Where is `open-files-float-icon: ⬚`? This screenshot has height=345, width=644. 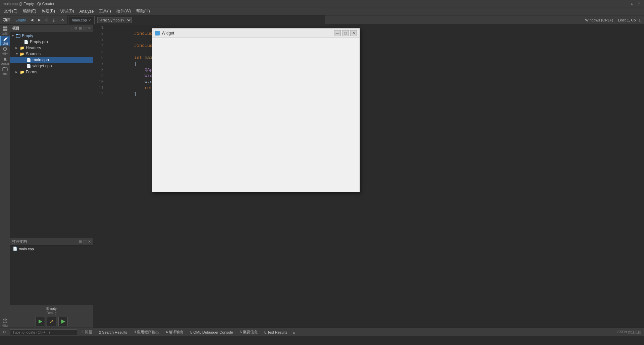
open-files-float-icon: ⬚ is located at coordinates (85, 242).